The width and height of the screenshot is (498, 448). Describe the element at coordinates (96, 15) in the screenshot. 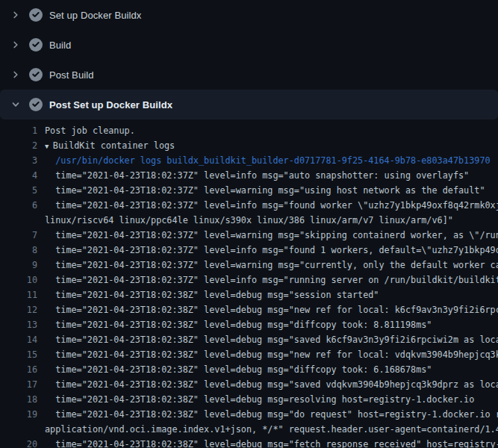

I see `step-title: Set up Docker Buildx` at that location.